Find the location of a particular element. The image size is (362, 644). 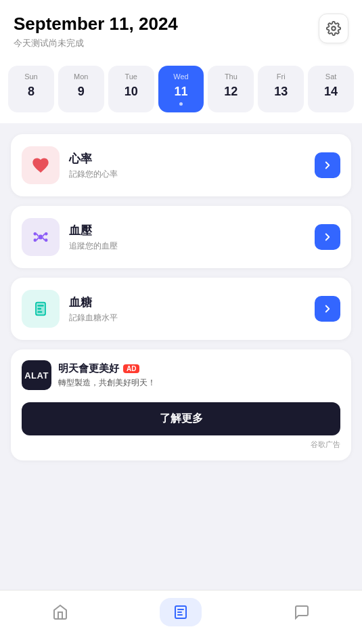

day-sat: Sat 14 is located at coordinates (331, 89).